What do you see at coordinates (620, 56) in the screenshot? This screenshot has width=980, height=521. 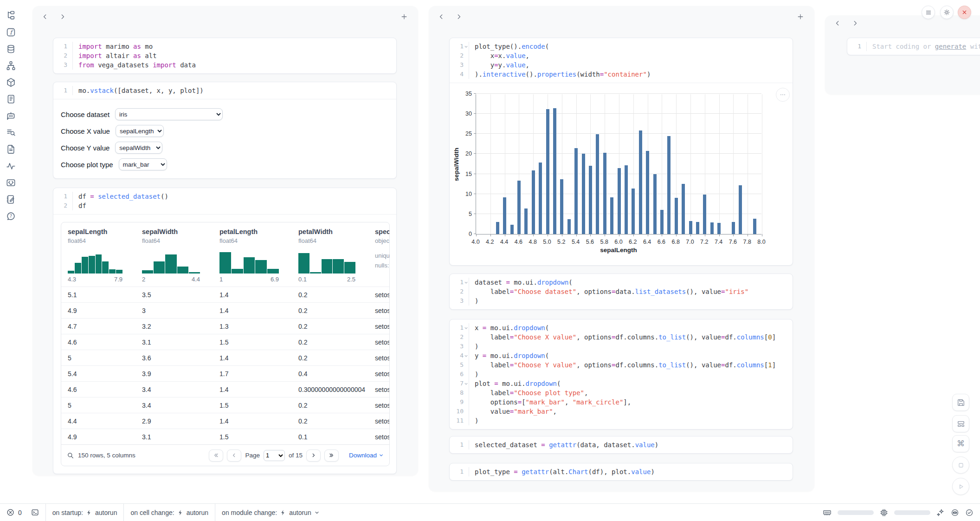 I see `code-line: 2 x=x.value,` at bounding box center [620, 56].